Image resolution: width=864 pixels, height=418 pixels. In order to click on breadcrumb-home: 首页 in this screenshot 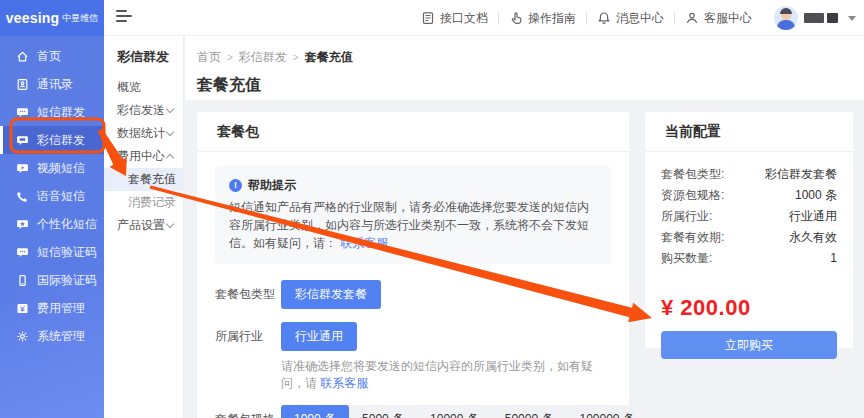, I will do `click(209, 58)`.